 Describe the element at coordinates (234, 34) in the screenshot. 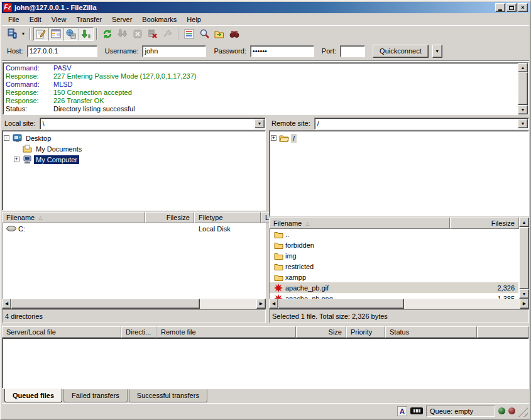

I see `directory-comparison-button` at that location.